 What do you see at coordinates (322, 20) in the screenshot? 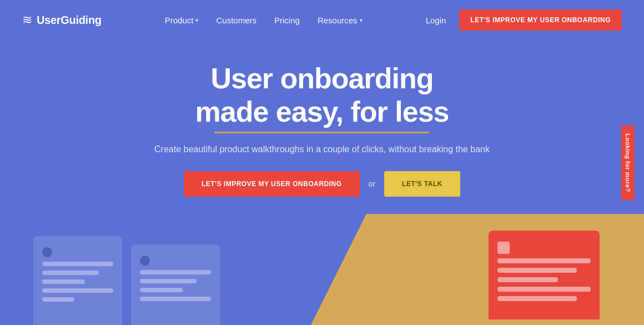
I see `navbar: ≋ UserGuiding Product ▾ Customers Pricin…` at bounding box center [322, 20].